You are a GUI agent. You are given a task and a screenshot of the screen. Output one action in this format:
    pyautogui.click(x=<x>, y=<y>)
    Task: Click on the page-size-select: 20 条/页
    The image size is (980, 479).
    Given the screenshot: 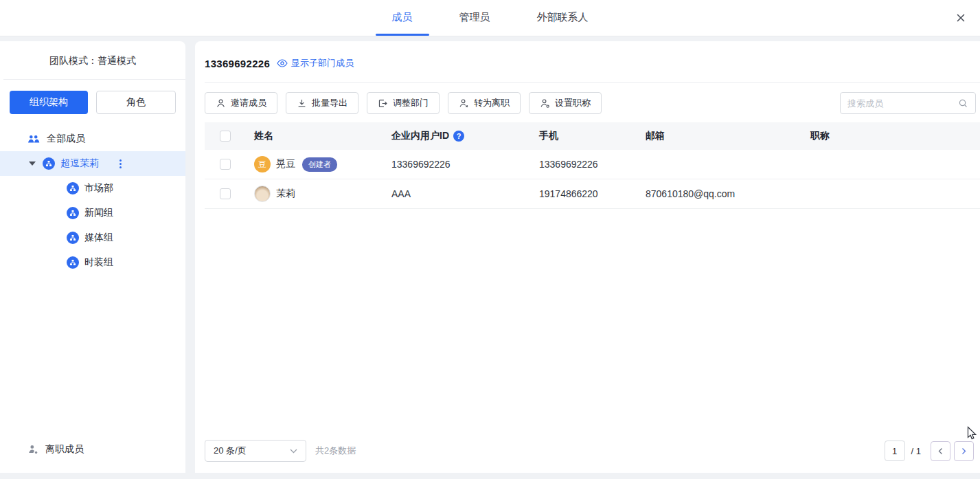 What is the action you would take?
    pyautogui.click(x=255, y=451)
    